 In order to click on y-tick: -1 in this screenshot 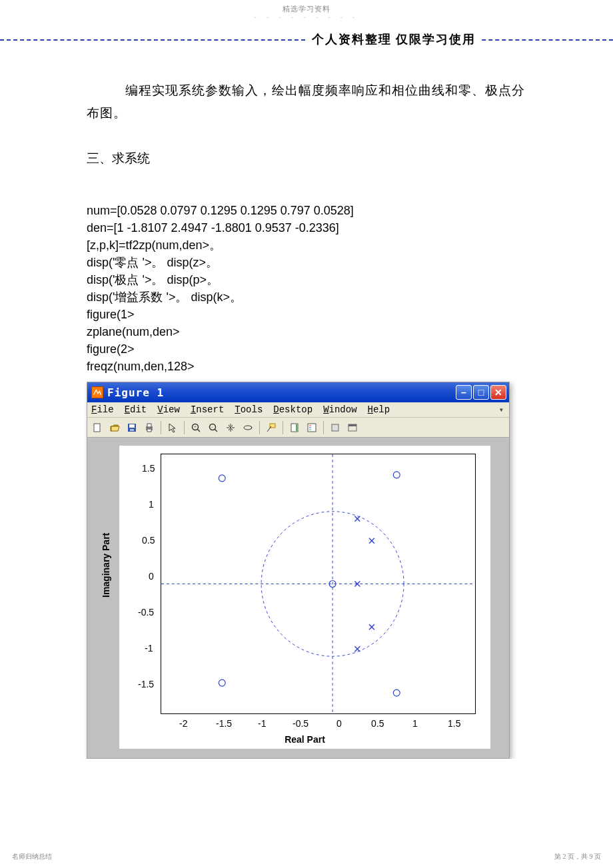, I will do `click(149, 648)`.